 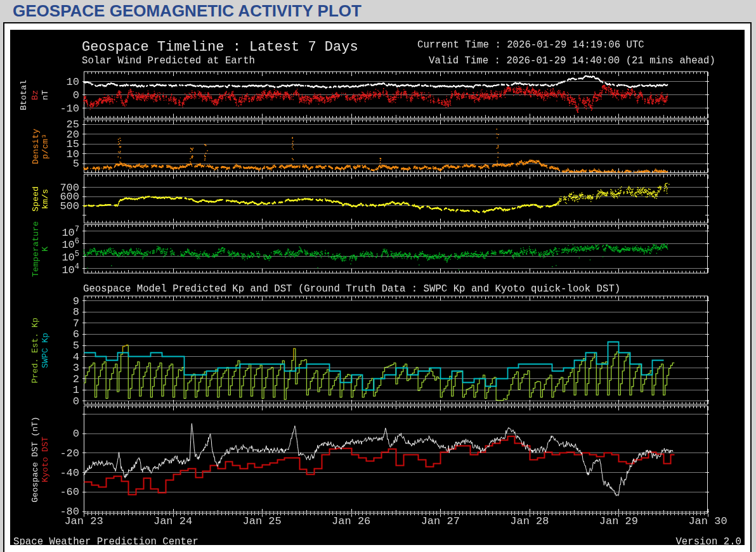 I want to click on axis-label-bfield-1: Bz, so click(x=36, y=95).